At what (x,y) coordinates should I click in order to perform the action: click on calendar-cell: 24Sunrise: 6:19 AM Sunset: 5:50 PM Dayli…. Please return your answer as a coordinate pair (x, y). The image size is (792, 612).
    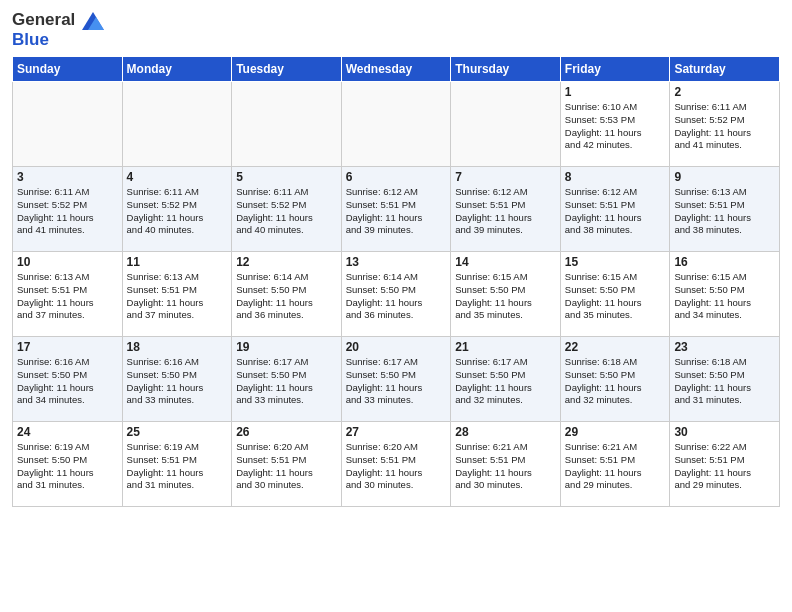
    Looking at the image, I should click on (68, 464).